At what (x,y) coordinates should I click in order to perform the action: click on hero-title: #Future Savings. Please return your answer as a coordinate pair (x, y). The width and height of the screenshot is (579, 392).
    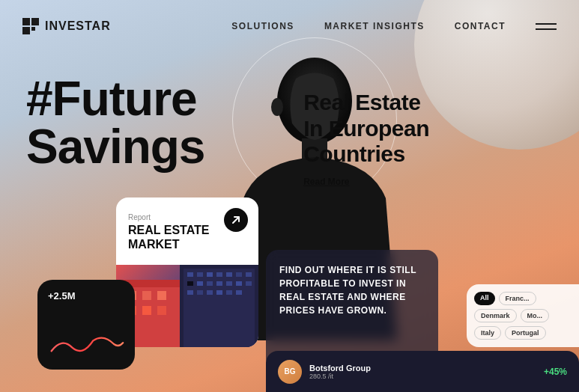
    Looking at the image, I should click on (115, 123).